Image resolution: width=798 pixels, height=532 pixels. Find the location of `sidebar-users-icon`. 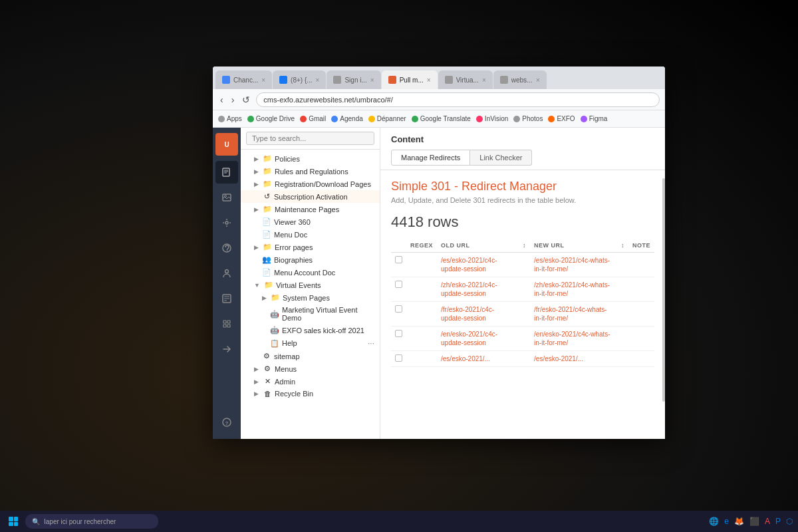

sidebar-users-icon is located at coordinates (227, 273).